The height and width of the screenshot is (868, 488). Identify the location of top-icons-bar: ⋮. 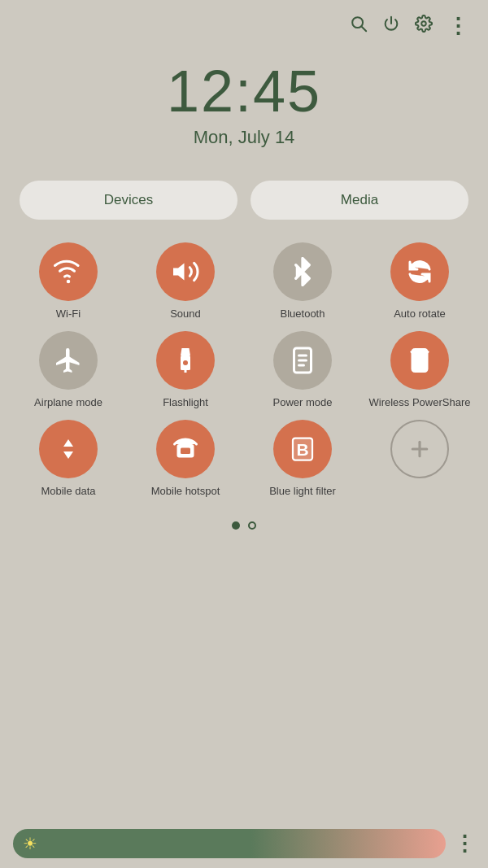
(244, 19).